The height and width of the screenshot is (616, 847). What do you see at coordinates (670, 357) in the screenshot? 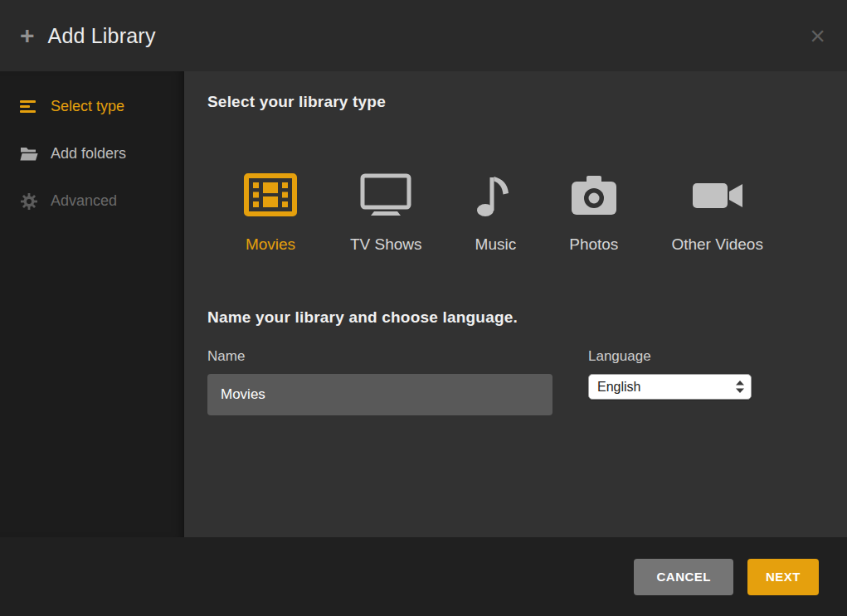
I see `language-label: Language` at bounding box center [670, 357].